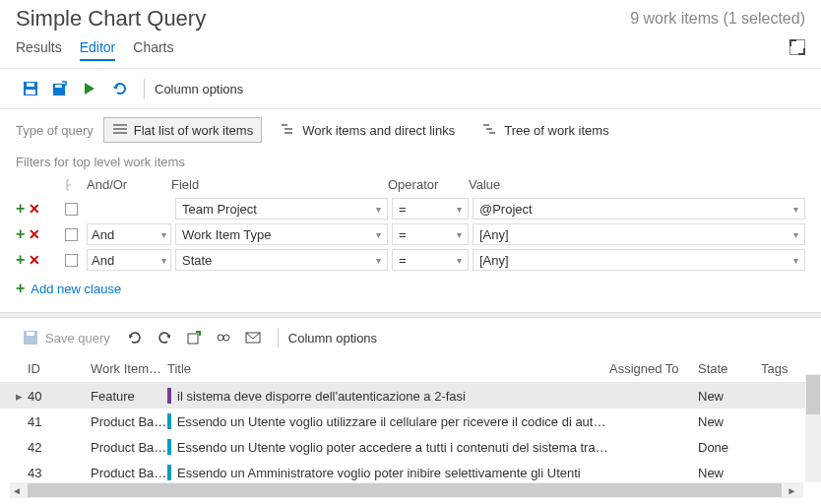  Describe the element at coordinates (410, 260) in the screenshot. I see `filter-row: +✕ And▾ State▾ =▾ [Any]▾` at that location.